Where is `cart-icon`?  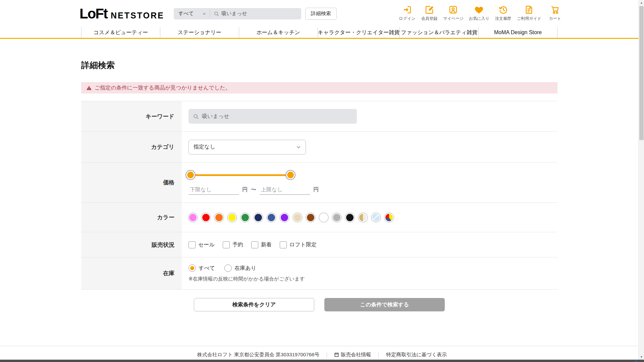 cart-icon is located at coordinates (555, 10).